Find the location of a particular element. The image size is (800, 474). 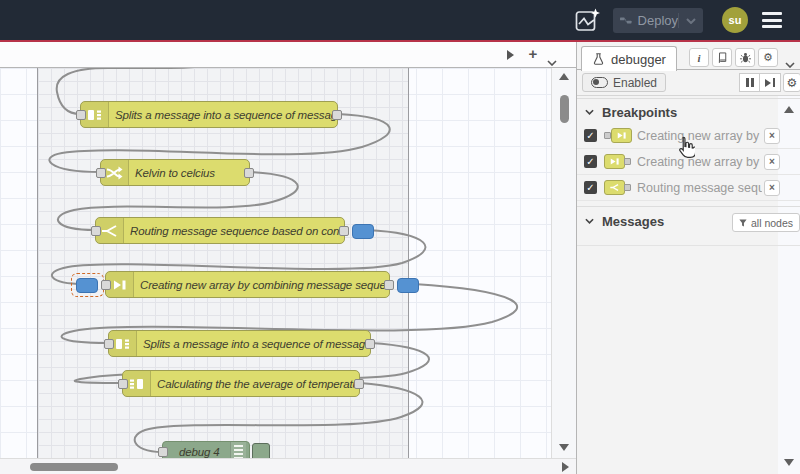

breakpoint-item: ✓ Routing message sequence based on cond… is located at coordinates (688, 188).